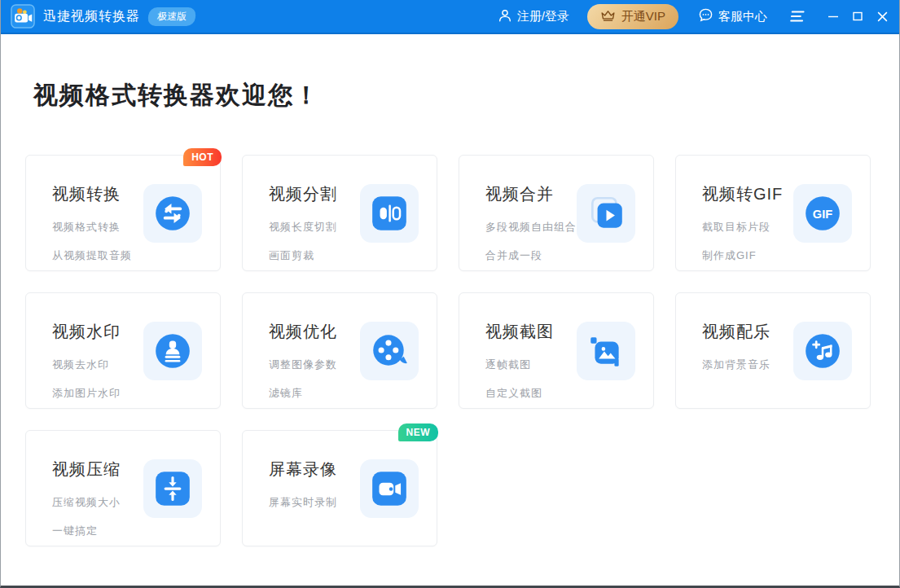 Image resolution: width=900 pixels, height=588 pixels. I want to click on split-icon, so click(389, 213).